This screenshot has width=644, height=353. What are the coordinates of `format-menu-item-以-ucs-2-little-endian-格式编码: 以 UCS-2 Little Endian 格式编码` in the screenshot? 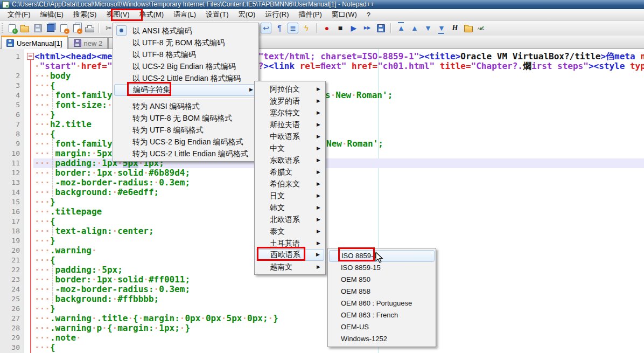 It's located at (186, 78).